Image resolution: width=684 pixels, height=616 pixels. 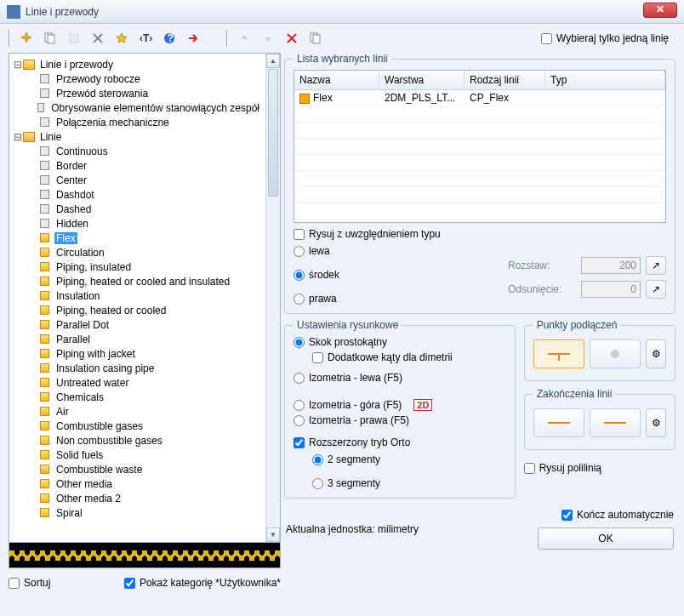 What do you see at coordinates (26, 38) in the screenshot?
I see `add-button` at bounding box center [26, 38].